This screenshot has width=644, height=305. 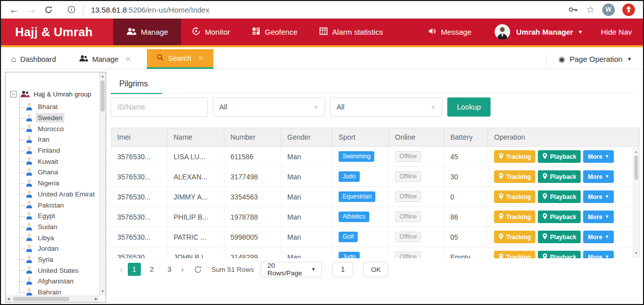 What do you see at coordinates (131, 32) in the screenshot?
I see `people-icon` at bounding box center [131, 32].